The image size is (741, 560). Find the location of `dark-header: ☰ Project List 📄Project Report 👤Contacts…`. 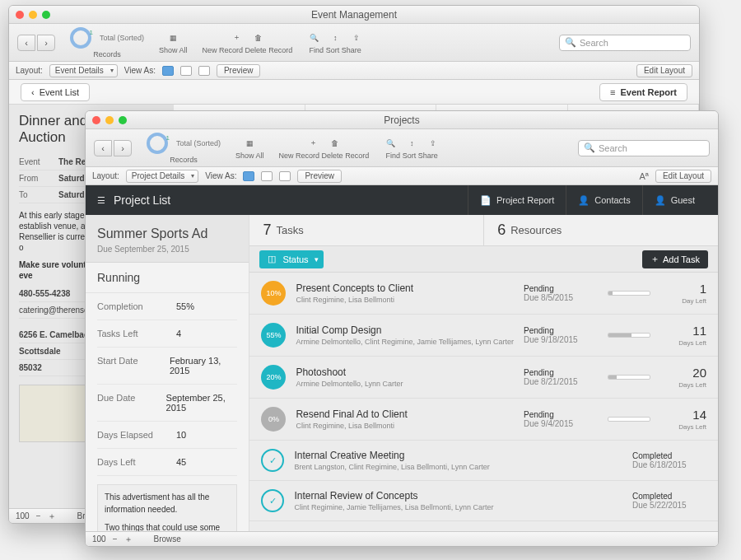

dark-header: ☰ Project List 📄Project Report 👤Contacts… is located at coordinates (402, 200).